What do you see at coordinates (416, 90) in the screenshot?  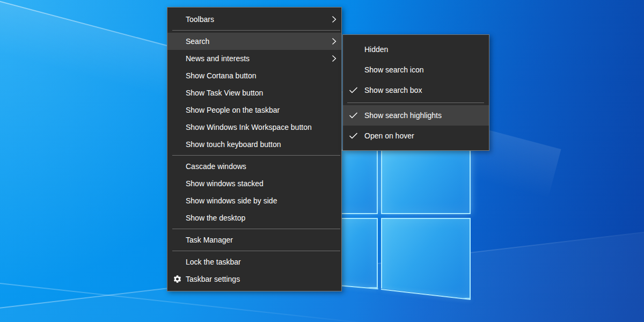 I see `submenu-item-show-search-box: Show search box` at bounding box center [416, 90].